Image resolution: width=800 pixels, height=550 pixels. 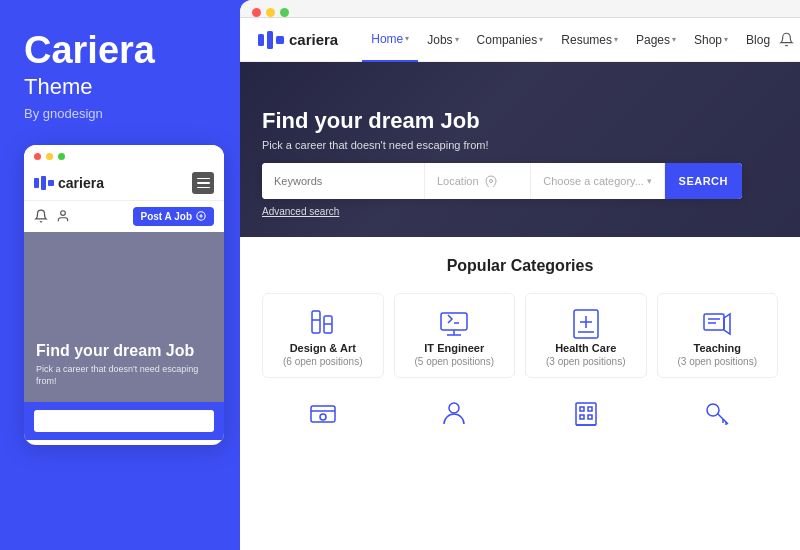 I want to click on teaching-name: Teaching, so click(x=718, y=348).